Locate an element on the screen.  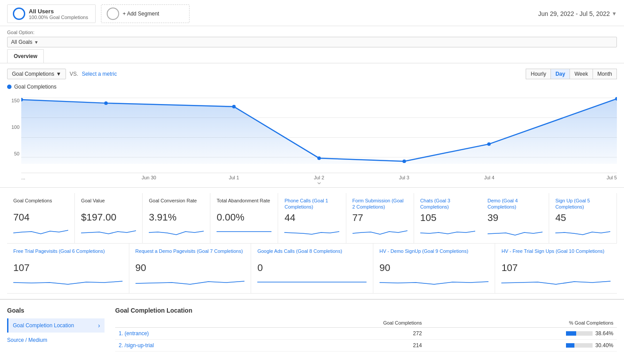
metric-name-11: Google Ads Calls (Goal 8 Completions) is located at coordinates (312, 254).